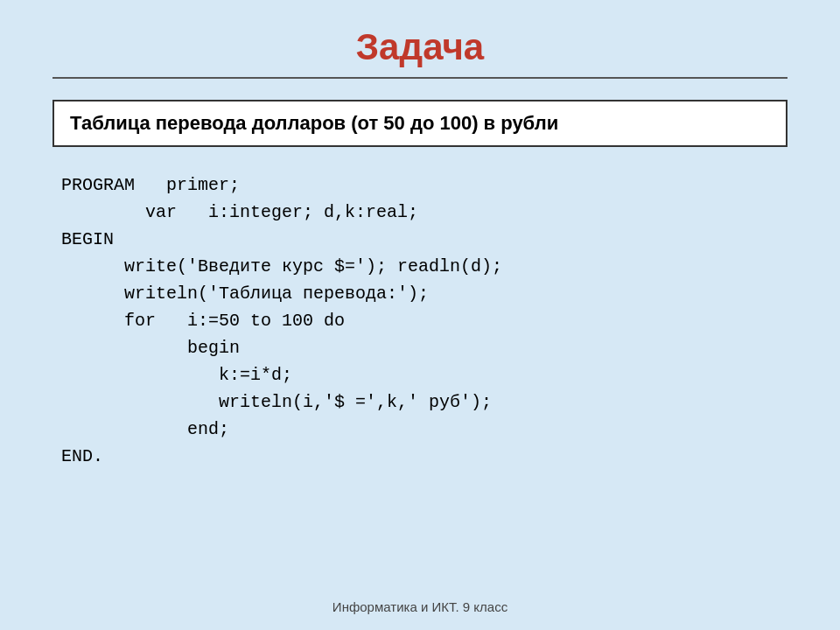 The height and width of the screenshot is (630, 840). I want to click on code-line-7: begin, so click(424, 348).